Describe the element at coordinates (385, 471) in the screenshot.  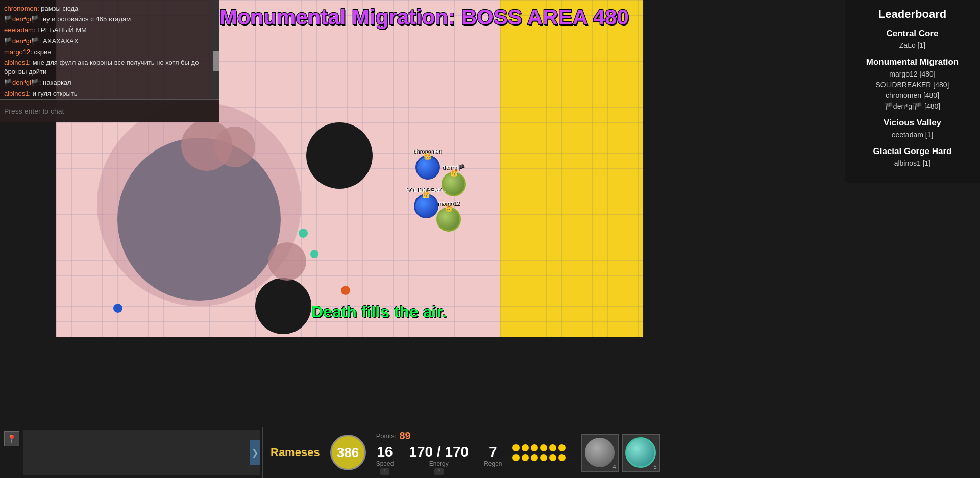
I see `speed-rank: 1` at that location.